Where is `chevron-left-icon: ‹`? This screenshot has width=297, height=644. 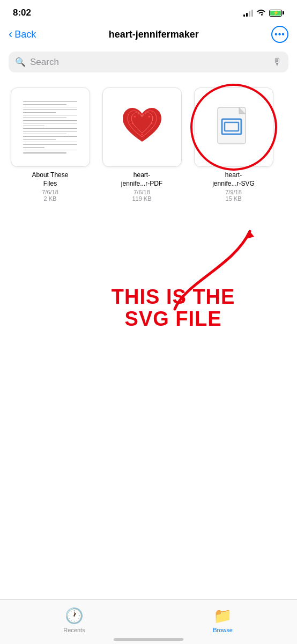
chevron-left-icon: ‹ is located at coordinates (11, 34).